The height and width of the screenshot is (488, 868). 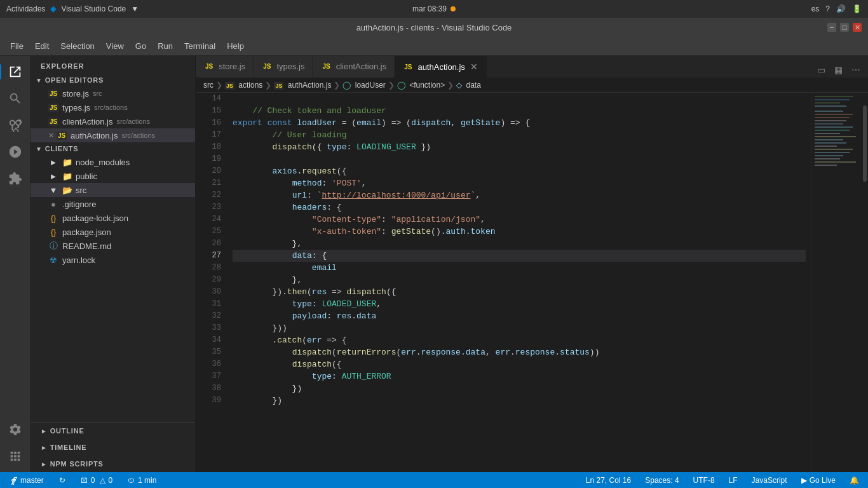 I want to click on node-modules-folder: ► 📁 node_modules, so click(x=113, y=162).